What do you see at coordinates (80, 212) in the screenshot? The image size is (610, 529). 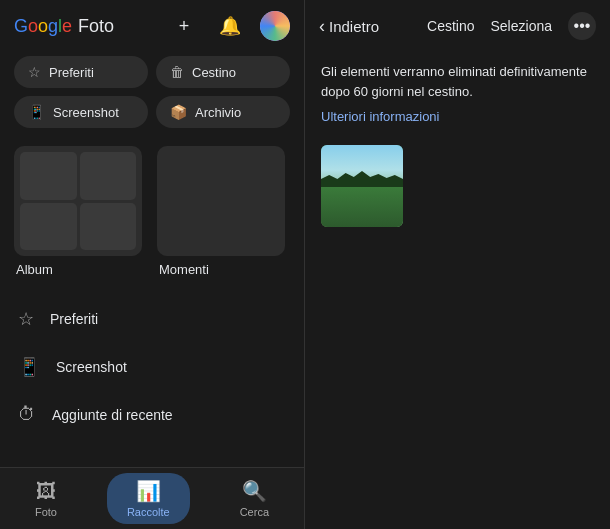 I see `grid-item-album: Album` at bounding box center [80, 212].